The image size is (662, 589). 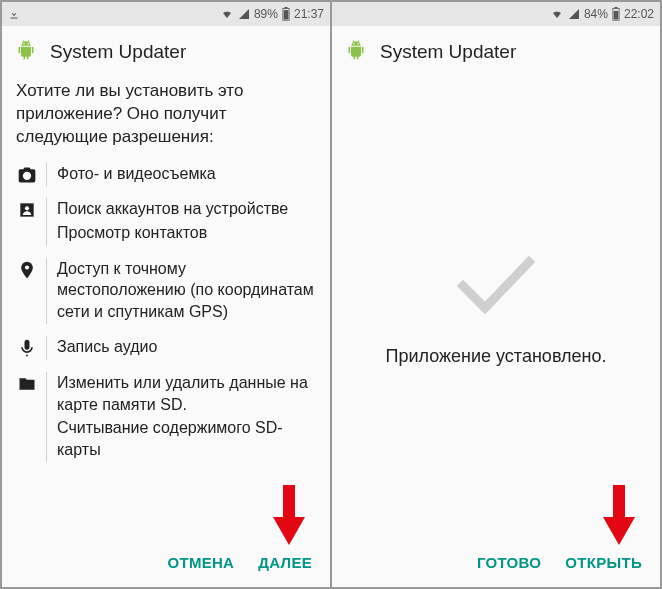 What do you see at coordinates (166, 564) in the screenshot?
I see `footer-left: ОТМЕНА ДАЛЕЕ` at bounding box center [166, 564].